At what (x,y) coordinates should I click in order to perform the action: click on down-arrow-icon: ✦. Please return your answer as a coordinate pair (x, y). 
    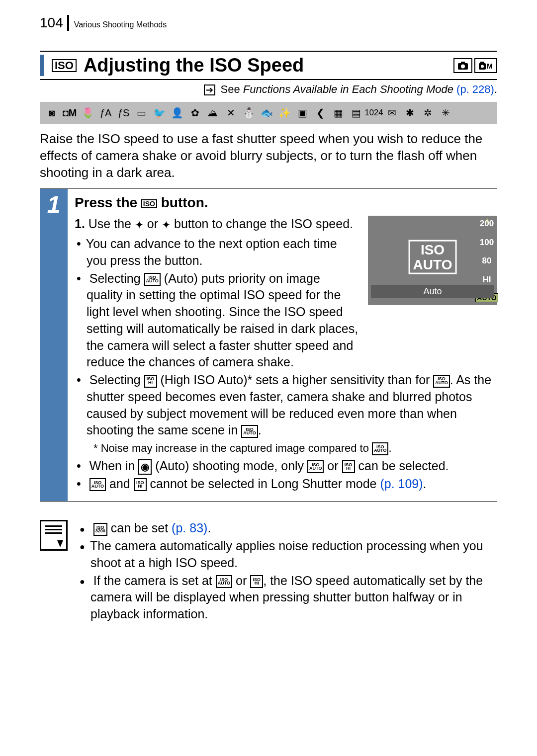
    Looking at the image, I should click on (166, 225).